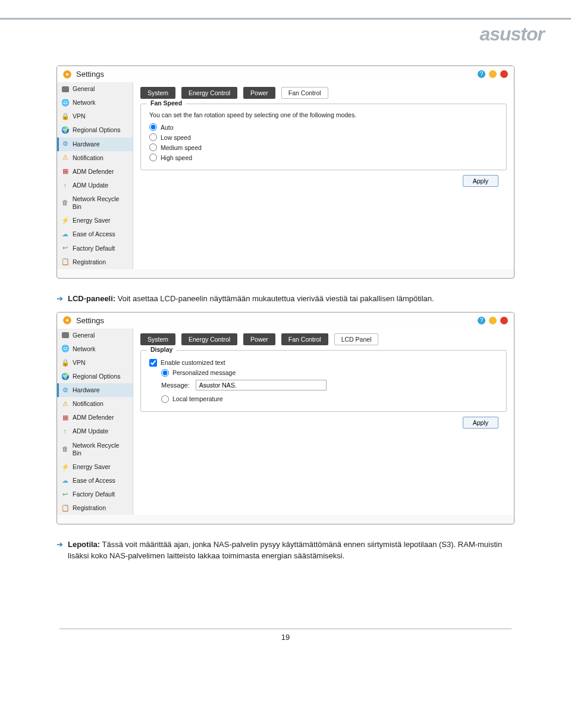 The image size is (571, 728). I want to click on radio-medium: Medium speed, so click(324, 148).